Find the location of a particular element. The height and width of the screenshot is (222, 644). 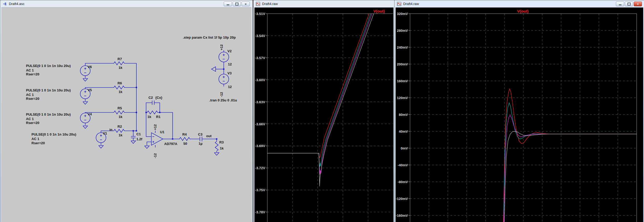

source-spec-v5: PULSE(0 1 0 1n 1n 10u 20u) AC 1 Rser=20 is located at coordinates (48, 95).